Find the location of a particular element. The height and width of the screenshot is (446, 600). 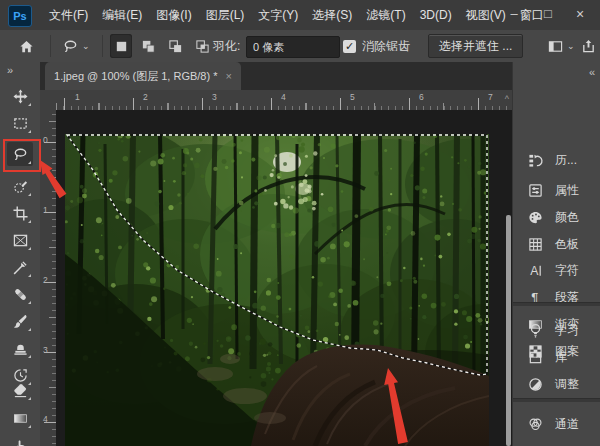

panel-tab-character: A字符 is located at coordinates (556, 270).